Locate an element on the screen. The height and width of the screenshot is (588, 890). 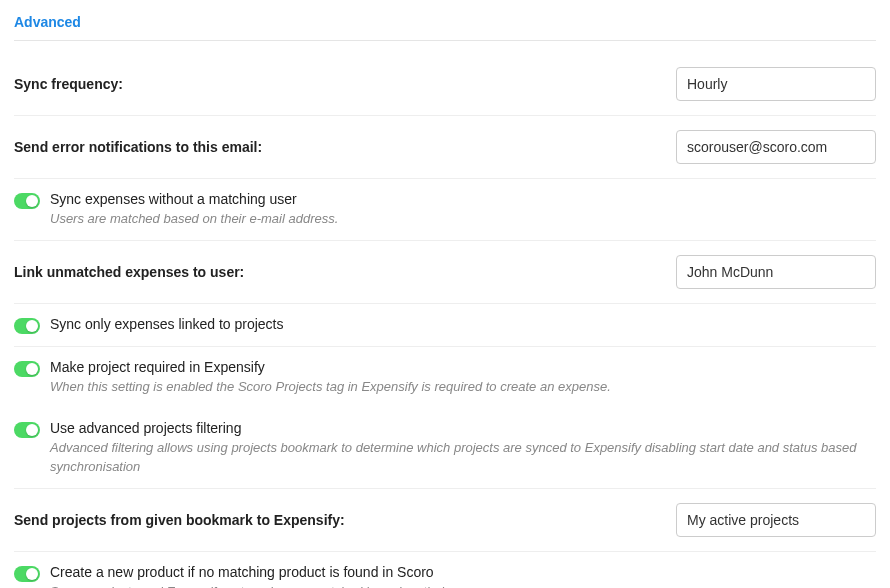
section-title-advanced: Advanced is located at coordinates (445, 28).